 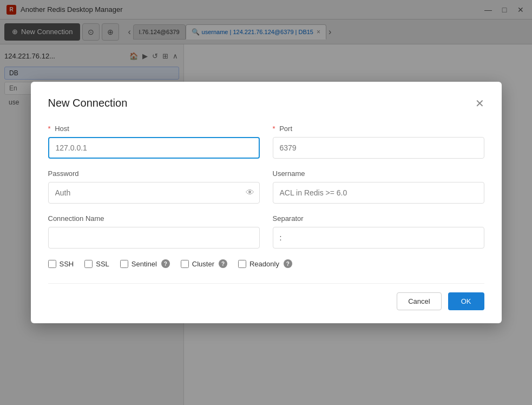 What do you see at coordinates (154, 193) in the screenshot?
I see `password-input-wrapper: 👁` at bounding box center [154, 193].